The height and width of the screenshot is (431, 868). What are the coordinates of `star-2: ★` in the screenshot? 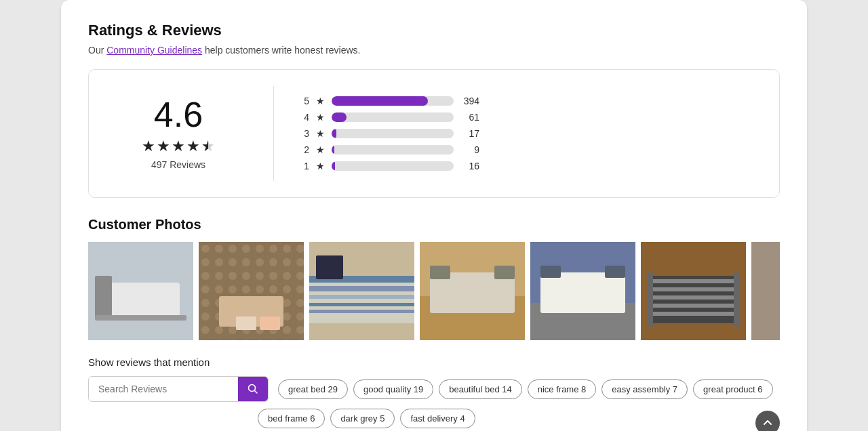 It's located at (163, 146).